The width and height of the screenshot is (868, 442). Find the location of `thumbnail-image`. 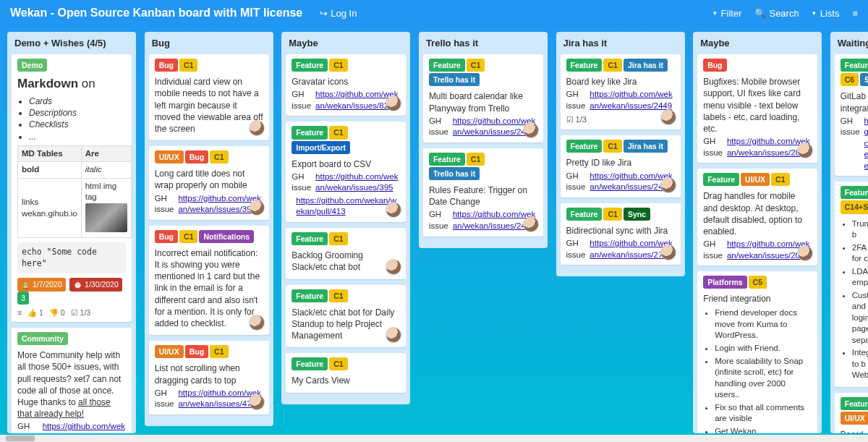

thumbnail-image is located at coordinates (106, 218).